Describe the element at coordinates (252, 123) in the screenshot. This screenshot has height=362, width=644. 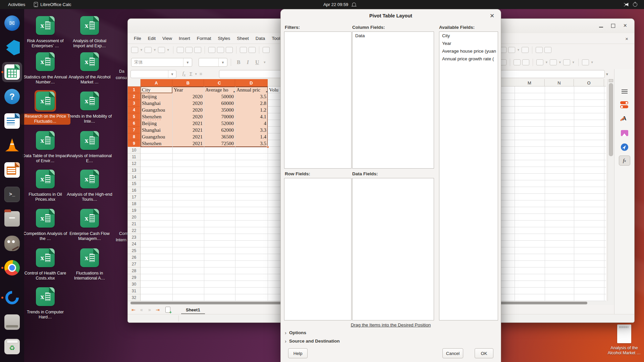
I see `cell: 4` at that location.